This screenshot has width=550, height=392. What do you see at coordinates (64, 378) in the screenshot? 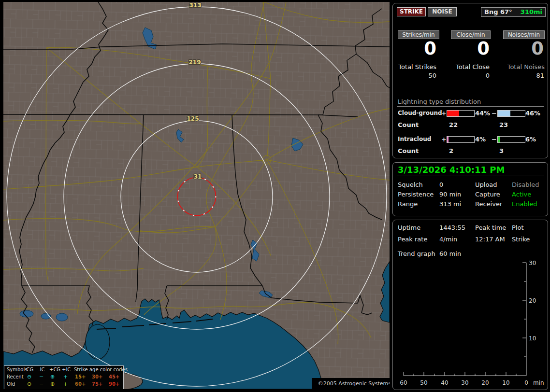
I see `symbol-legend: Symbols -CG -IC +CG +IC Strike age color…` at bounding box center [64, 378].